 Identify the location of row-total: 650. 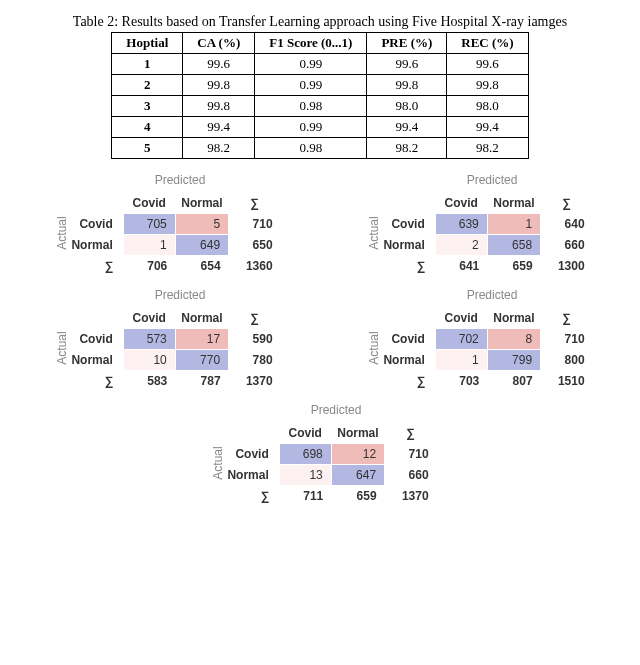
(255, 246).